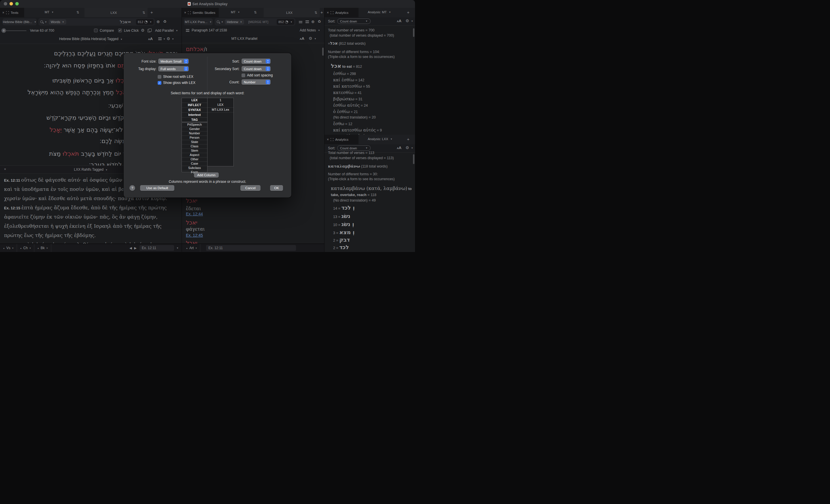 This screenshot has height=504, width=830. What do you see at coordinates (195, 147) in the screenshot?
I see `category-secondary-item: Class` at bounding box center [195, 147].